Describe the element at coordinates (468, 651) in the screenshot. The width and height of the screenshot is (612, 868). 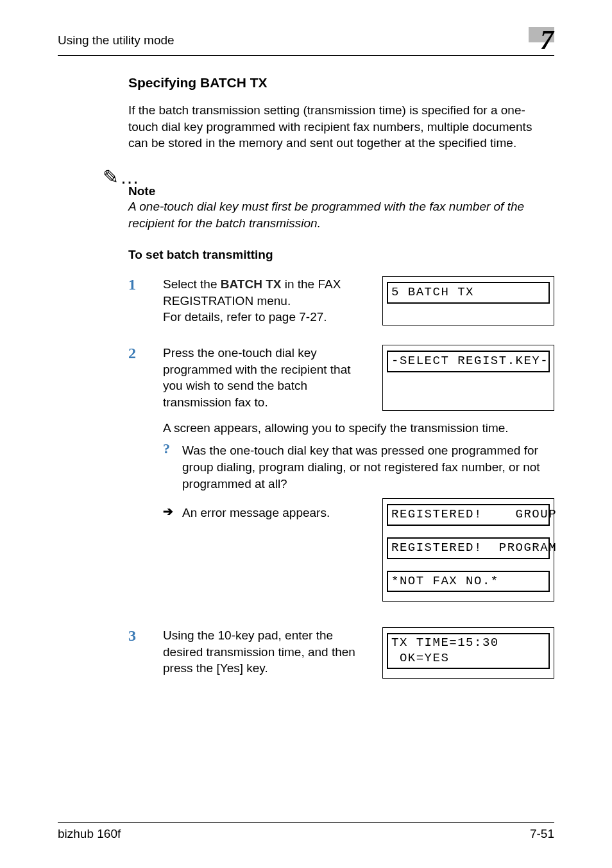
I see `lcd-two-row: TX TIME=15:30 OK=YES` at that location.